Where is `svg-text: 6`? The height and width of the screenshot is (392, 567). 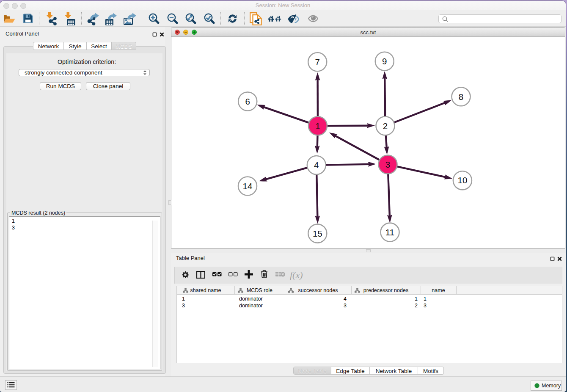
svg-text: 6 is located at coordinates (247, 102).